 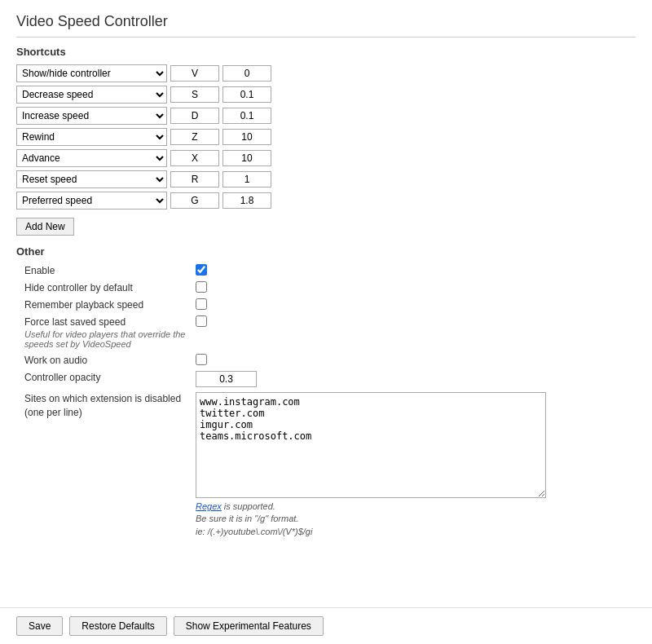 What do you see at coordinates (201, 321) in the screenshot?
I see `force-saved-checkbox` at bounding box center [201, 321].